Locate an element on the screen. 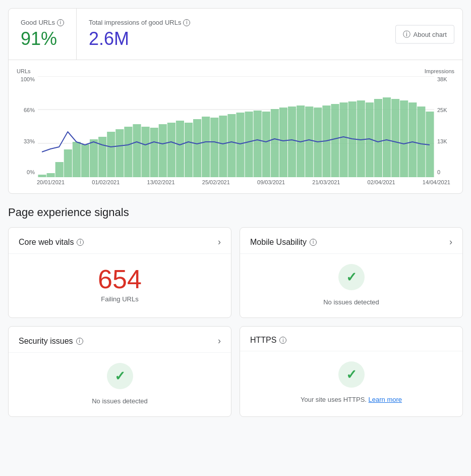 The height and width of the screenshot is (476, 471). total-impressions-info-icon: i is located at coordinates (187, 23).